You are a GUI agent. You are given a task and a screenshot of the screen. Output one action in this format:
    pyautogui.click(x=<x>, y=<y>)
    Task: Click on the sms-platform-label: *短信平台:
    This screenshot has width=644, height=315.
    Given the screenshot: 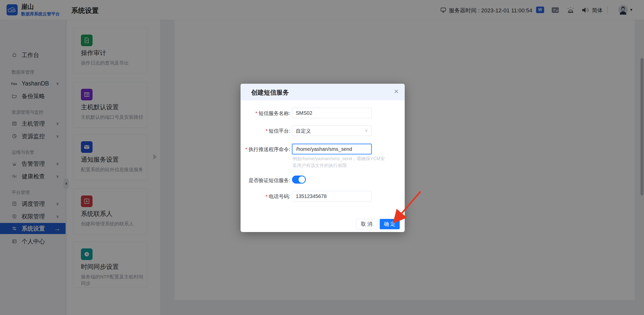 What is the action you would take?
    pyautogui.click(x=268, y=131)
    